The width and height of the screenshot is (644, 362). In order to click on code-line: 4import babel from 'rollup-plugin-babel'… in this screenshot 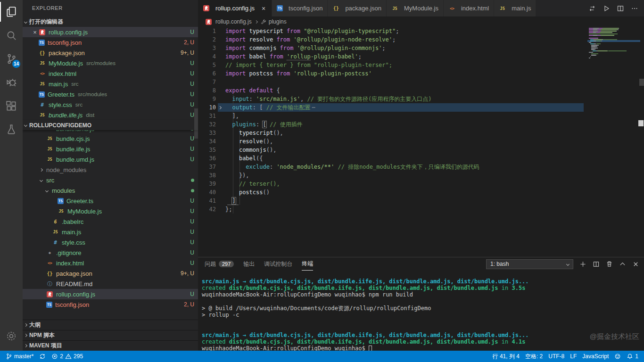, I will do `click(421, 57)`.